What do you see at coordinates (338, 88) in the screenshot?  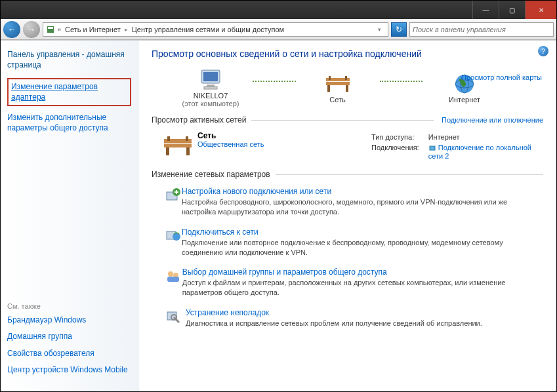 I see `map-network-node: Сеть` at bounding box center [338, 88].